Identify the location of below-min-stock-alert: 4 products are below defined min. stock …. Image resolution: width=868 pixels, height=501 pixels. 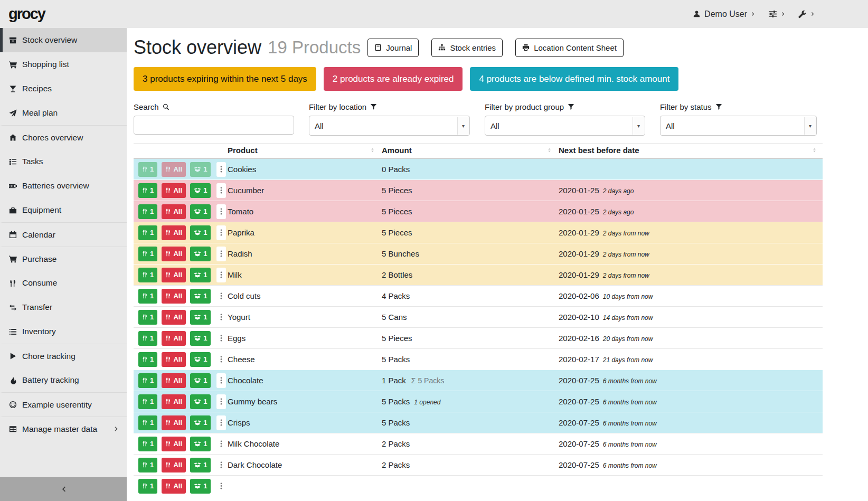
(574, 79).